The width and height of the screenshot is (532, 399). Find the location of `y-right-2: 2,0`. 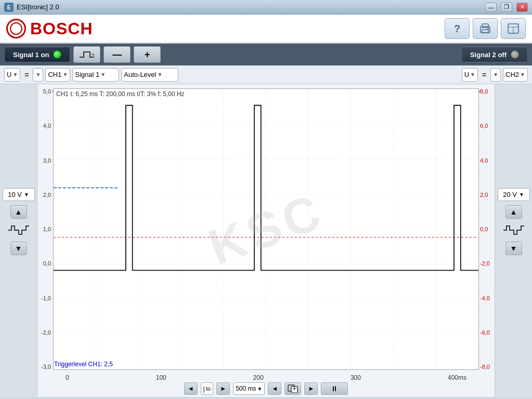

y-right-2: 2,0 is located at coordinates (486, 195).